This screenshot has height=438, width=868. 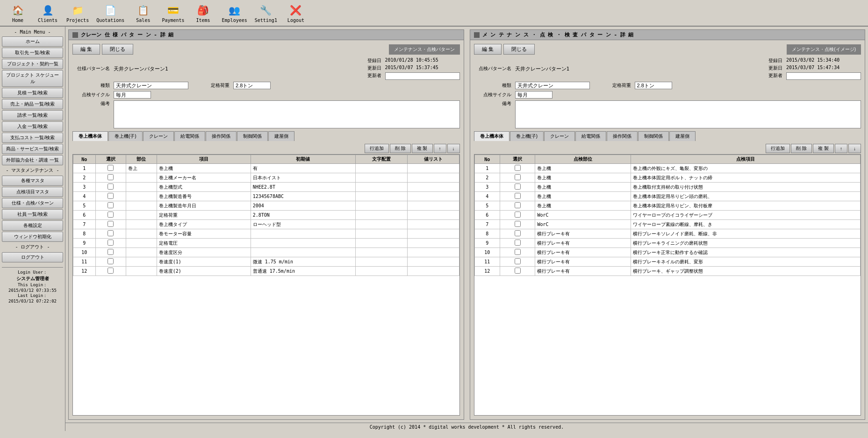 I want to click on right-table-btn-行追加: 行追加, so click(x=778, y=148).